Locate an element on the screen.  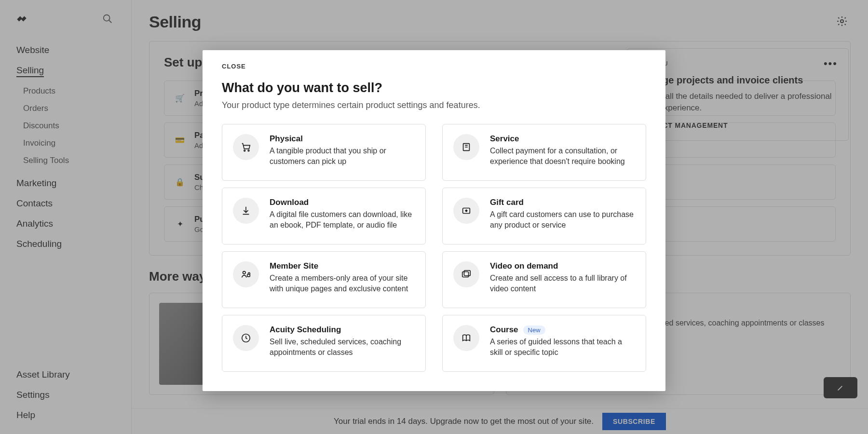
option-download: DownloadA digital file customers can dow… is located at coordinates (324, 216).